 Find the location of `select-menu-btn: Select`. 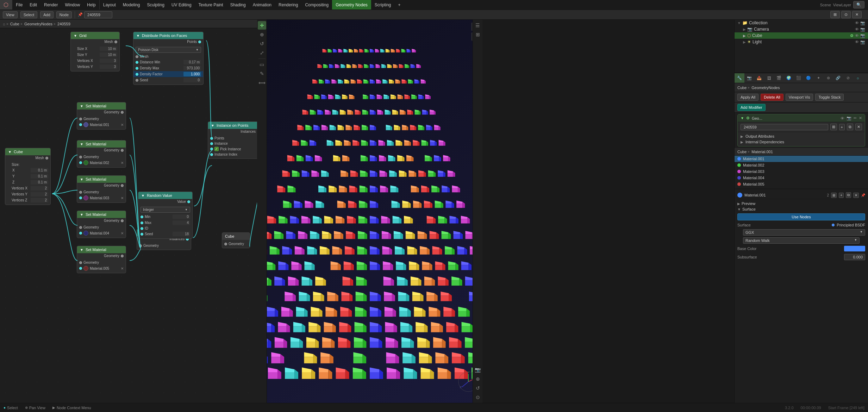

select-menu-btn: Select is located at coordinates (29, 15).